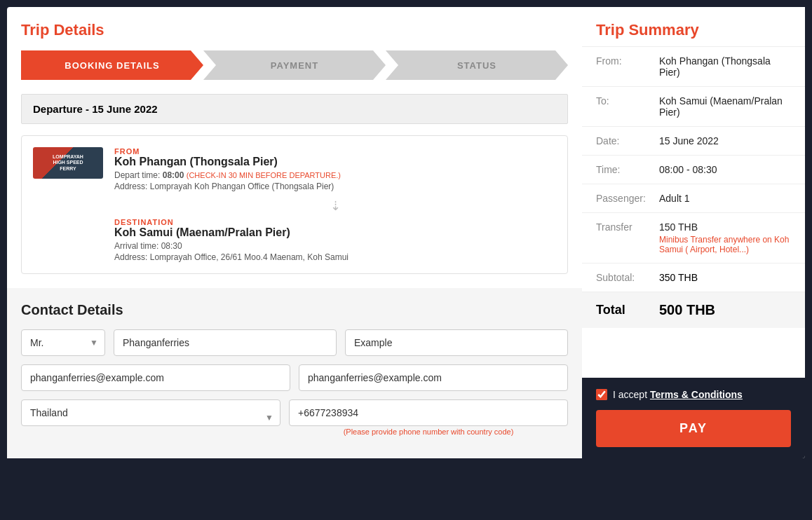 This screenshot has width=812, height=520. I want to click on from-address: Address: Lomprayah Koh Phangan Office (T…, so click(227, 186).